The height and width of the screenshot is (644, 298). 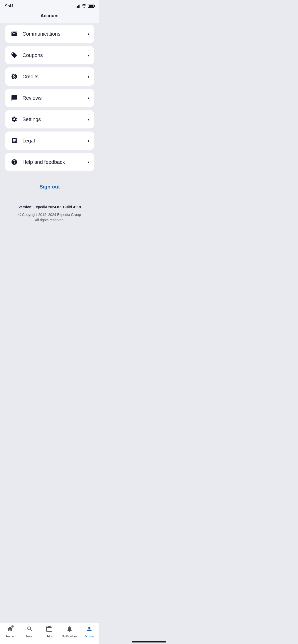 What do you see at coordinates (50, 6) in the screenshot?
I see `status-bar: 9:41` at bounding box center [50, 6].